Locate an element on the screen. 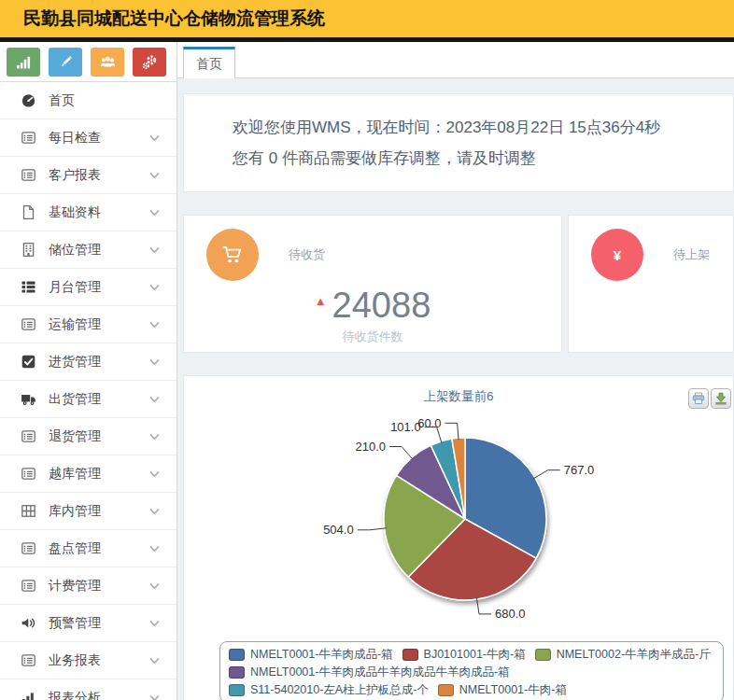 The image size is (734, 700). cogs-icon is located at coordinates (149, 62).